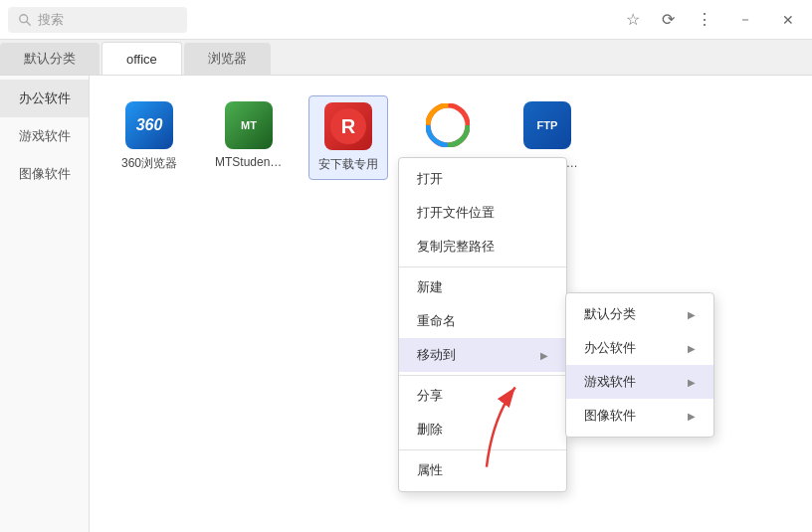  What do you see at coordinates (51, 20) in the screenshot?
I see `search-placeholder: 搜索` at bounding box center [51, 20].